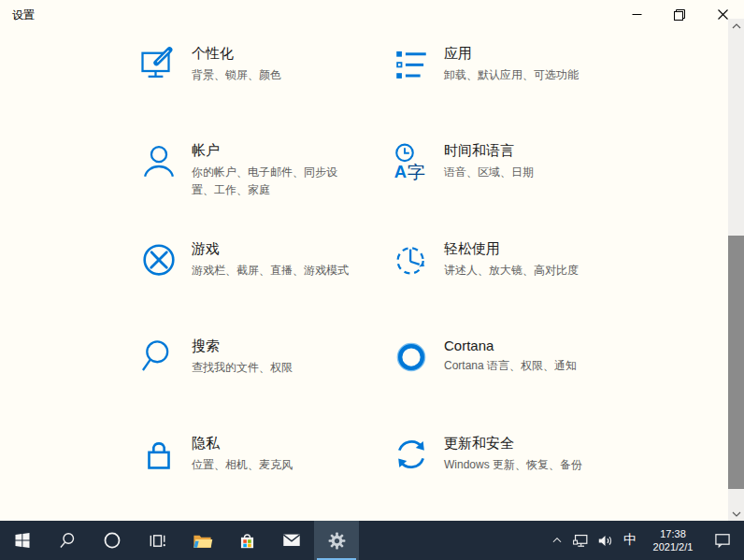 The image size is (744, 560). I want to click on settings-tile-personalization: 个性化背景、锁屏、颜色, so click(256, 65).